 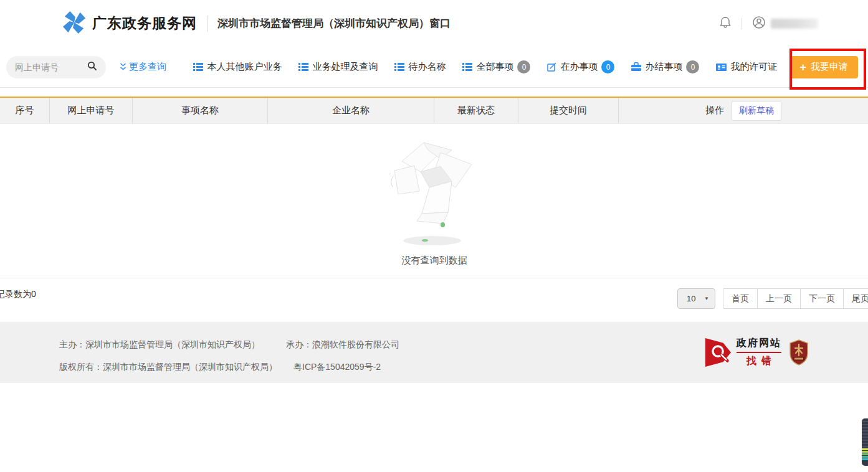 I want to click on search-input, so click(x=51, y=67).